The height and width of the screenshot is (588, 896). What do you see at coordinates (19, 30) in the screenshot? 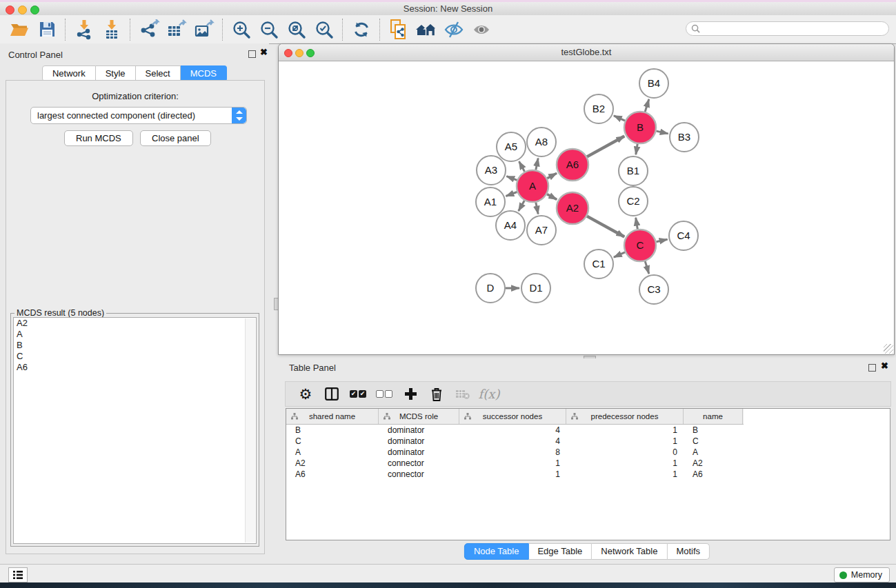
I see `open-session-button` at bounding box center [19, 30].